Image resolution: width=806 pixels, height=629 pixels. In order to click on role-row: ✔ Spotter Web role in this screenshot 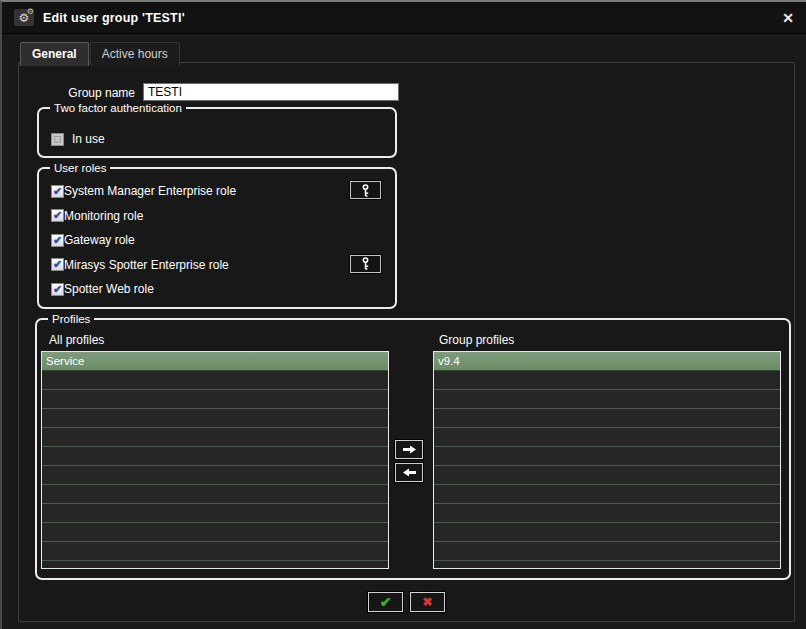, I will do `click(218, 289)`.